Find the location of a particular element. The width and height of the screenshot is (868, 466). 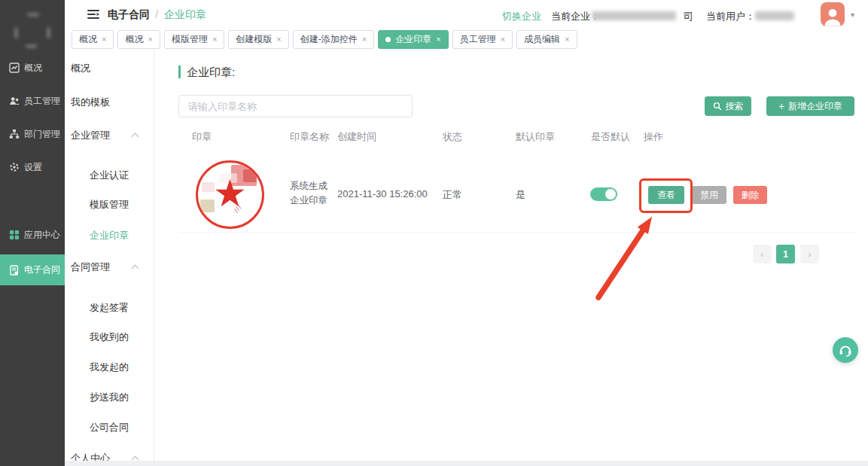

col-header-status: 状态 is located at coordinates (452, 137).